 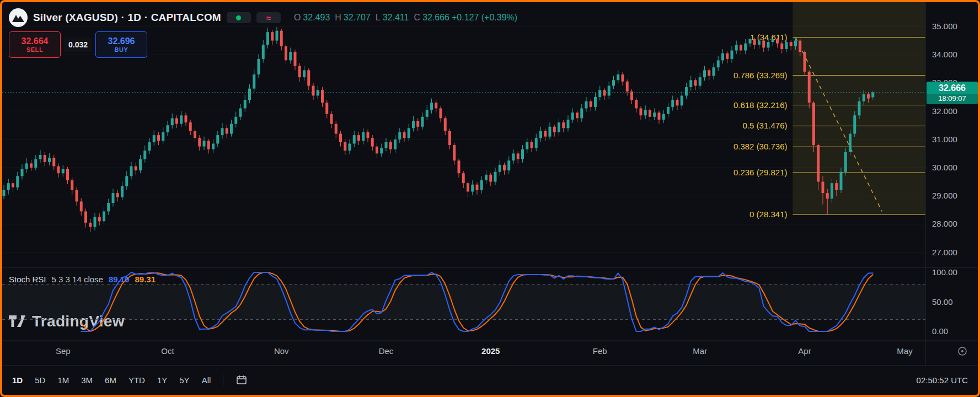 What do you see at coordinates (765, 126) in the screenshot?
I see `fib-level-label: 0.5 (31.476)` at bounding box center [765, 126].